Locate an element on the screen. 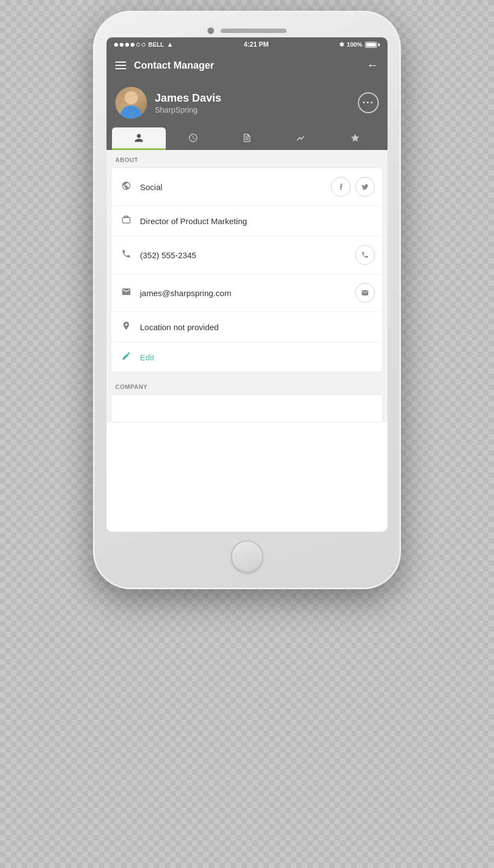 This screenshot has height=868, width=494. avatar-body is located at coordinates (131, 112).